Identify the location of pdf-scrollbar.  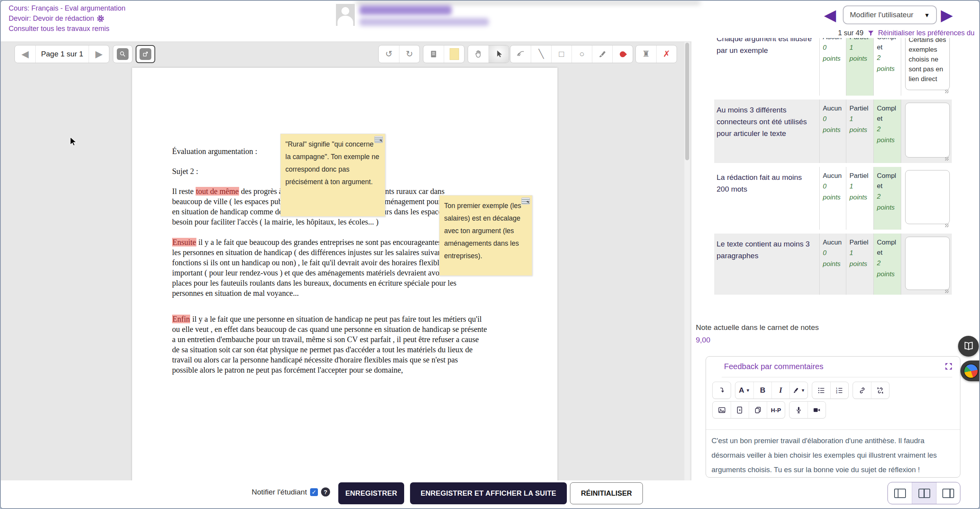
(687, 261).